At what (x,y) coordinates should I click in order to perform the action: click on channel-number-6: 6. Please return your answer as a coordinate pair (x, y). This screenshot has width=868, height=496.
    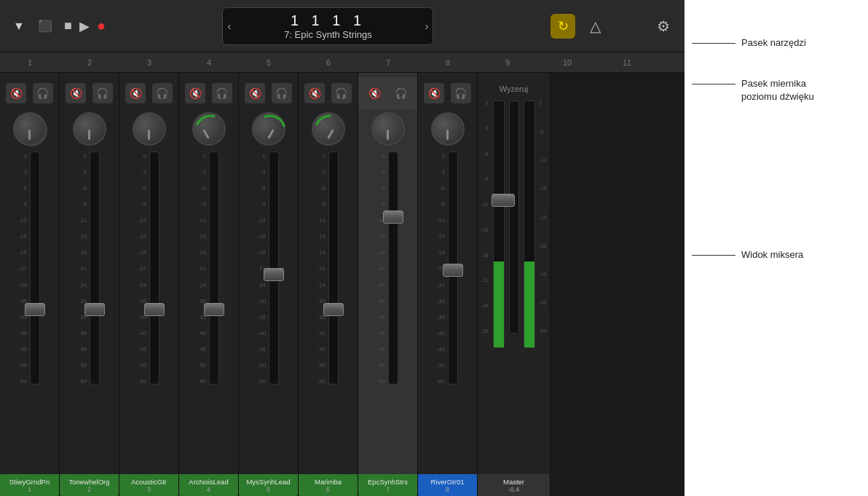
    Looking at the image, I should click on (328, 489).